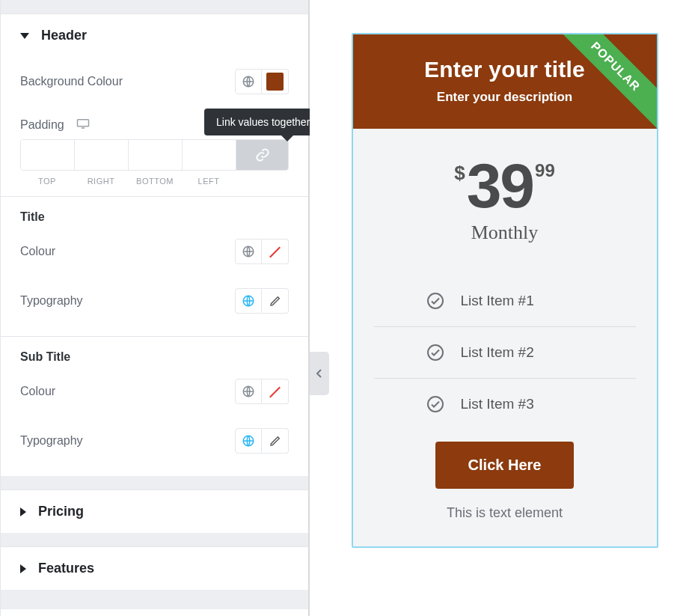 The image size is (689, 616). I want to click on section-pricing: Pricing, so click(154, 511).